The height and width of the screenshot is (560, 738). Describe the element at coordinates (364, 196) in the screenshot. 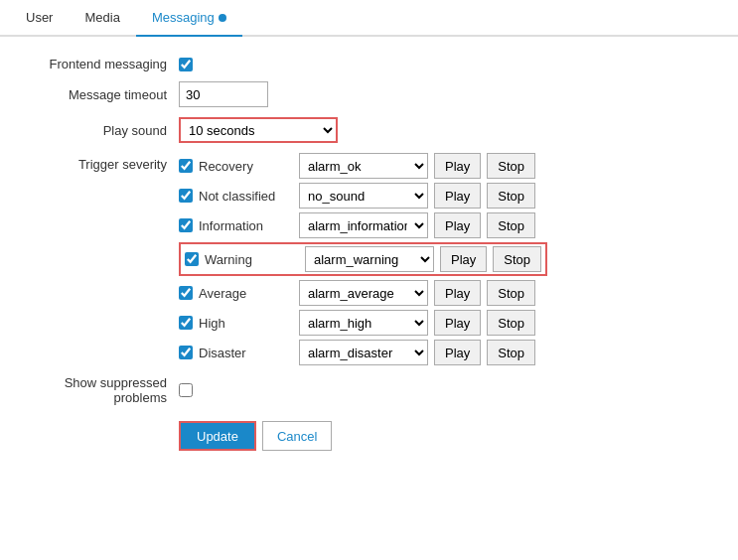

I see `severity-row-not-classified: Not classified no_sound Play Stop` at that location.